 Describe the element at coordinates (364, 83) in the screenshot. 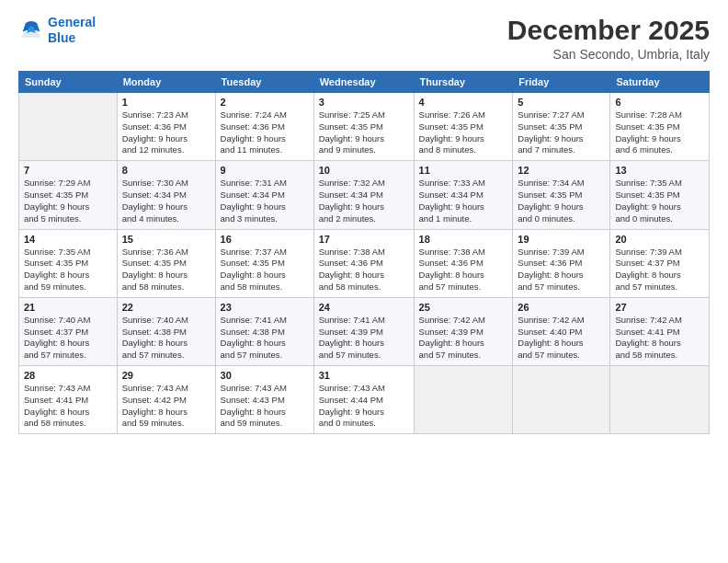

I see `header-wednesday: Wednesday` at that location.